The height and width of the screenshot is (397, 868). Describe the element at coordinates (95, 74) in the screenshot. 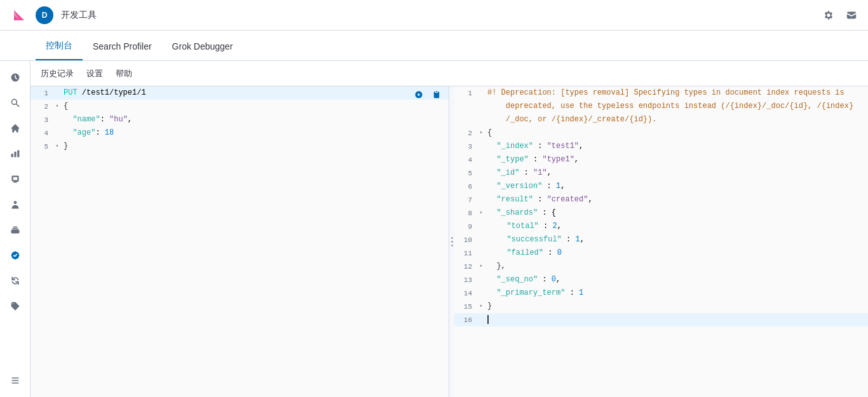

I see `toolbar-settings: 设置` at that location.